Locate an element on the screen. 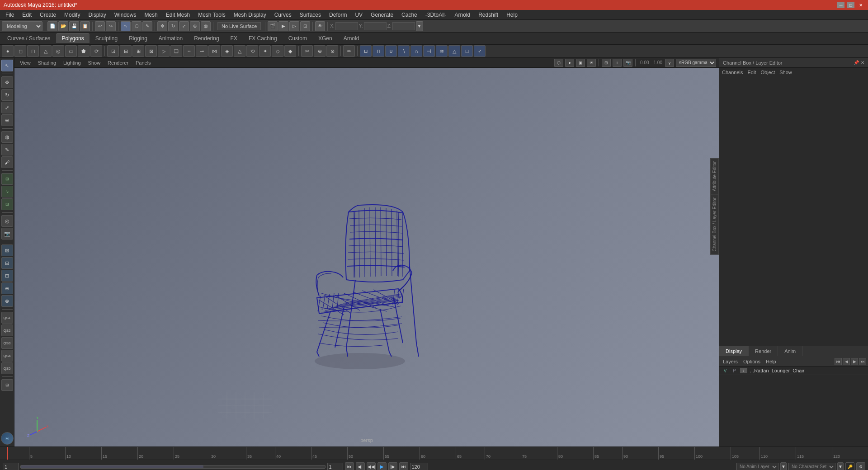 This screenshot has width=868, height=470. display-mode-1: ⊠ is located at coordinates (7, 250).